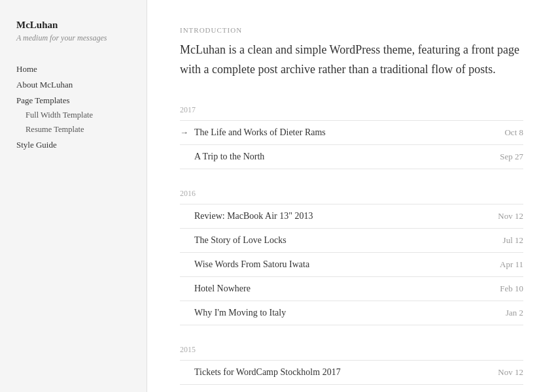 The image size is (556, 392). Describe the element at coordinates (44, 85) in the screenshot. I see `sidebar-nav-link: About McLuhan` at that location.